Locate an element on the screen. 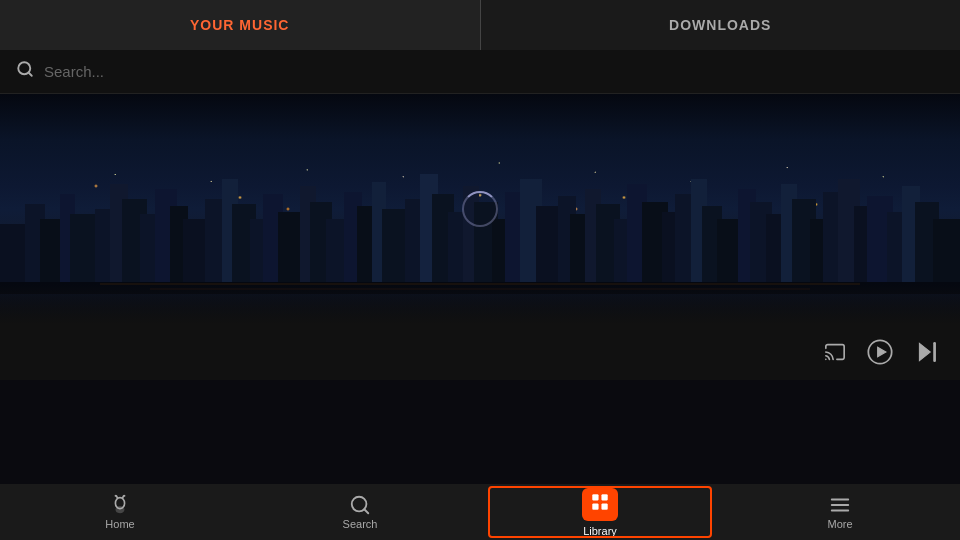 This screenshot has height=540, width=960. tab-your-music: YOUR MUSIC is located at coordinates (240, 25).